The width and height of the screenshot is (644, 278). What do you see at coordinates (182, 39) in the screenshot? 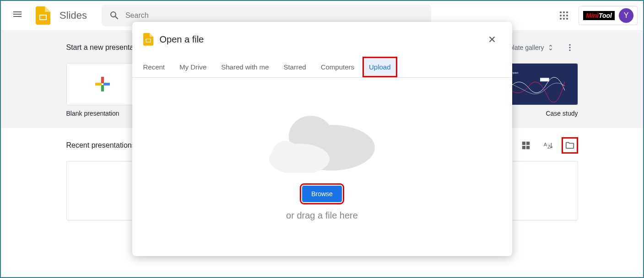
I see `modal-title: Open a file` at bounding box center [182, 39].